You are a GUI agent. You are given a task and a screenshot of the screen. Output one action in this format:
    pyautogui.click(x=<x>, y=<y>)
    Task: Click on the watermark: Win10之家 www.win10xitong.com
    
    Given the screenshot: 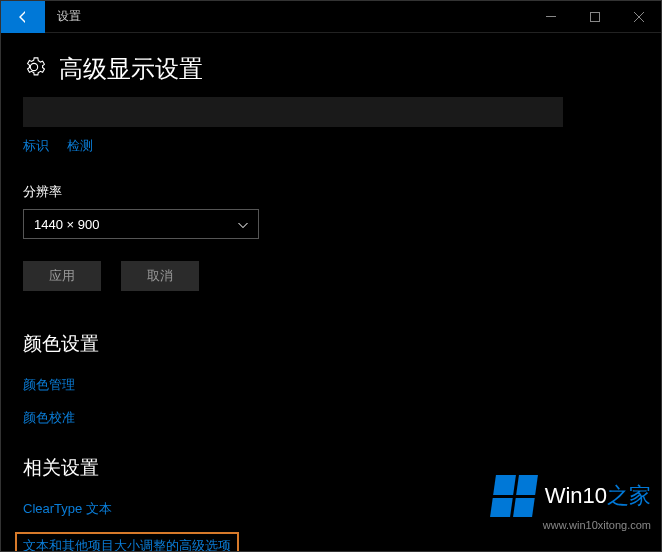 What is the action you would take?
    pyautogui.click(x=572, y=503)
    